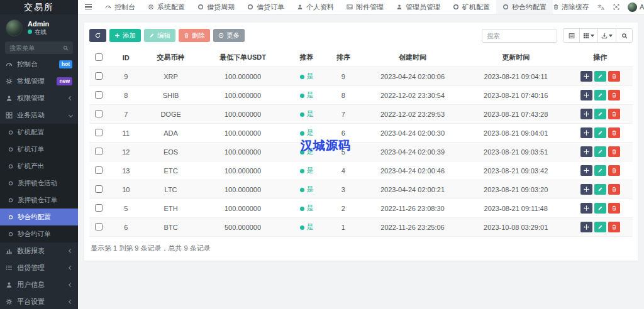 The image size is (644, 309). Describe the element at coordinates (361, 58) in the screenshot. I see `table-header-row: ID交易币种最低下单USDT推荐排序创建时间更新时间操作` at that location.